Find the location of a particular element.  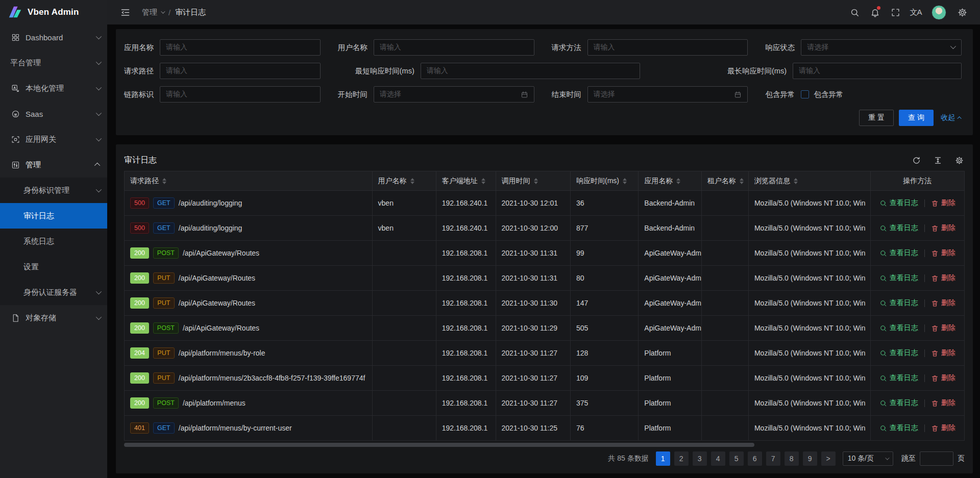

sidebar-item-身份认证服务器: 身份认证服务器 is located at coordinates (54, 292).